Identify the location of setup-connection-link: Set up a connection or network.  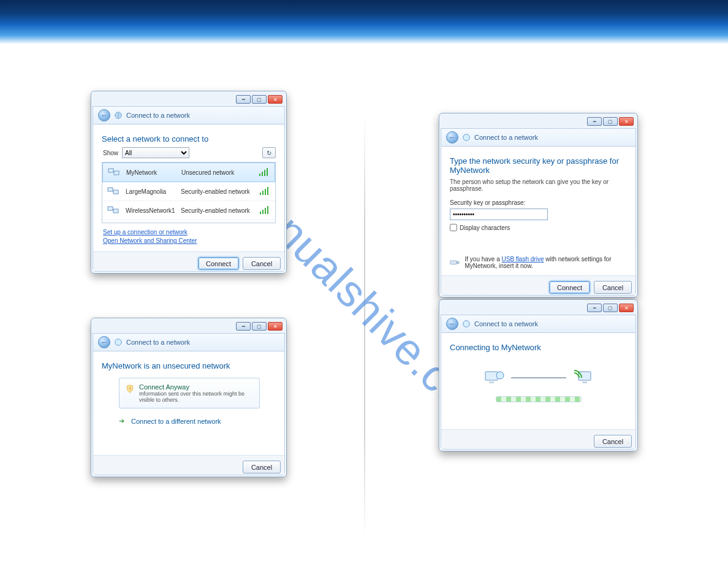
(189, 232).